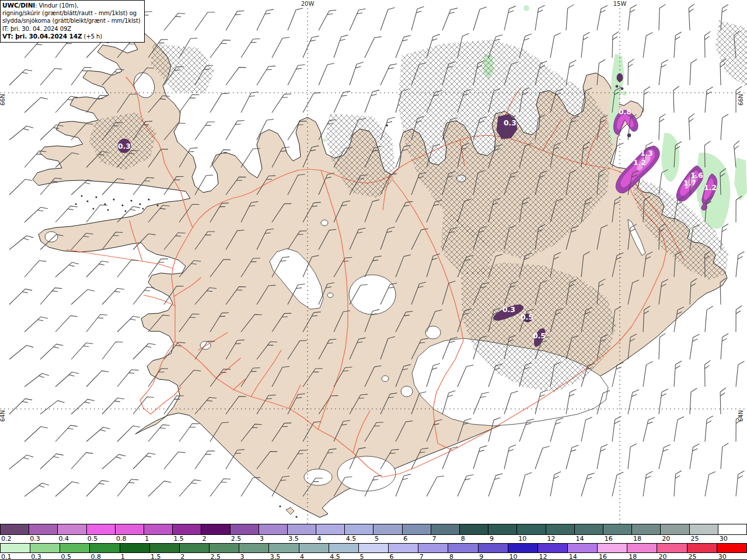 This screenshot has height=560, width=747. Describe the element at coordinates (374, 556) in the screenshot. I see `rain-colourbar-labels: 0.10.30.50.811.522.533.544.5567891012141…` at that location.